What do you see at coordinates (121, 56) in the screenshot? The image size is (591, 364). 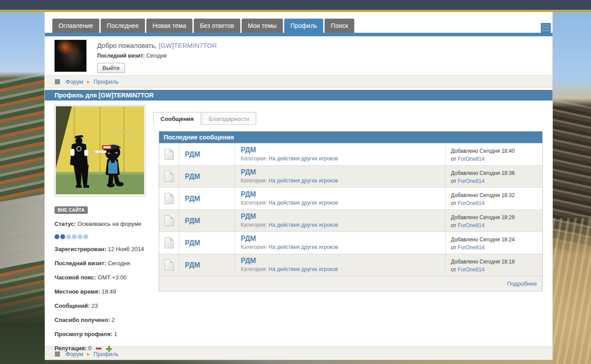 I see `last-visit-label: Последний визит:` at bounding box center [121, 56].